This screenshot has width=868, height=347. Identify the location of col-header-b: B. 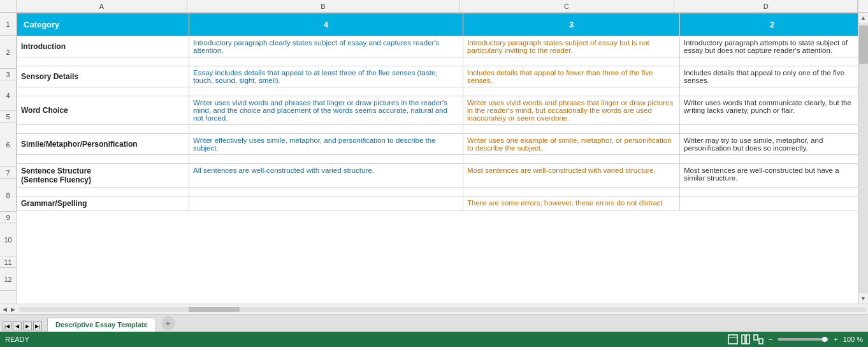
(324, 6).